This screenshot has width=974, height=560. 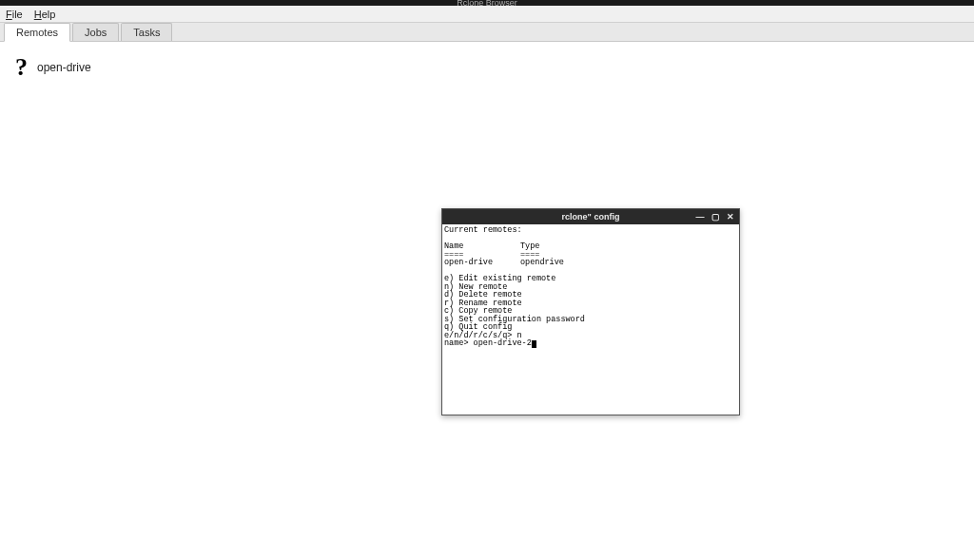 I want to click on terminal-body: Current remotes: NameType========open-dr…, so click(x=591, y=319).